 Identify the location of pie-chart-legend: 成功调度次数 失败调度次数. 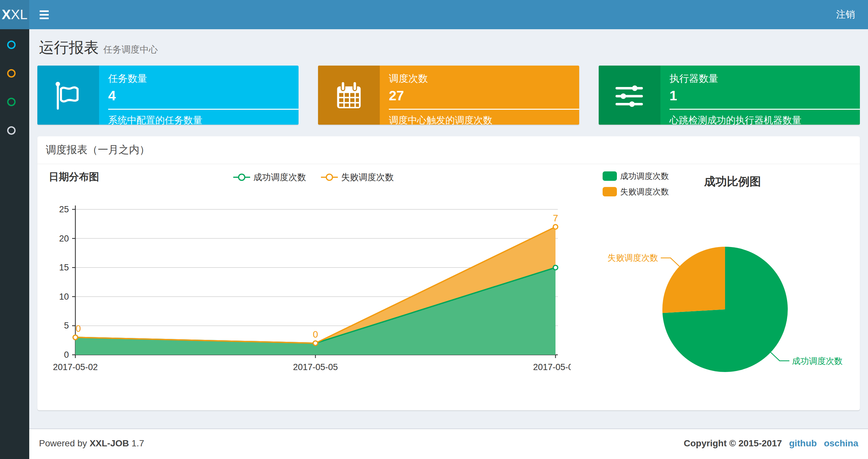
(636, 184).